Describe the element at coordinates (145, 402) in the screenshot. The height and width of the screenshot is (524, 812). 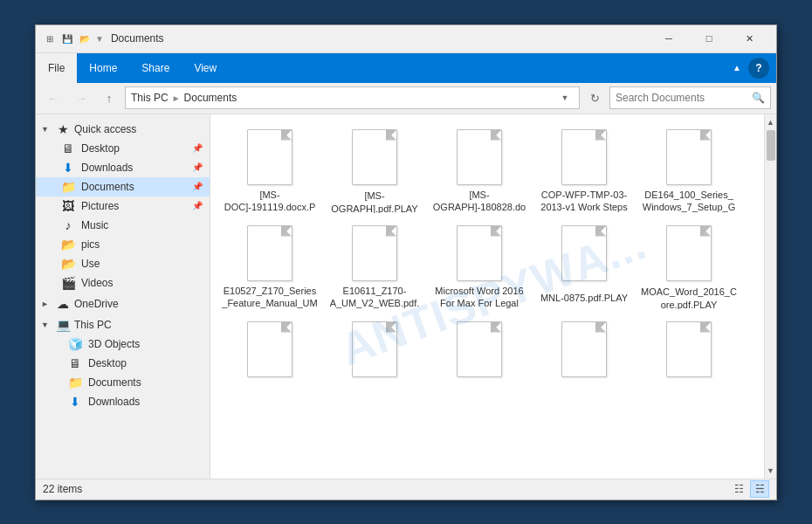
I see `downloads-pc-label: Downloads` at that location.